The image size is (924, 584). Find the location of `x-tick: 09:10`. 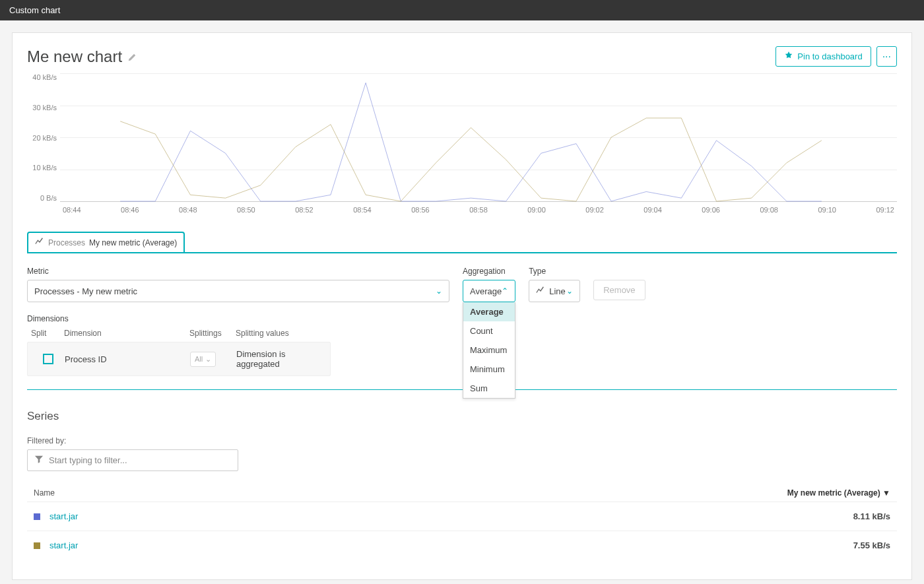

x-tick: 09:10 is located at coordinates (827, 210).